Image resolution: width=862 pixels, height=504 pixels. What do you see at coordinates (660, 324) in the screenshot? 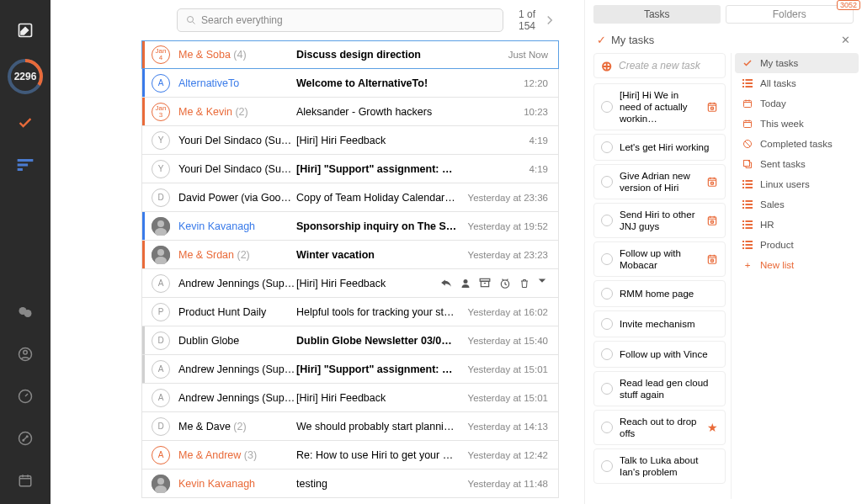
I see `task-item: Invite mechanism` at bounding box center [660, 324].